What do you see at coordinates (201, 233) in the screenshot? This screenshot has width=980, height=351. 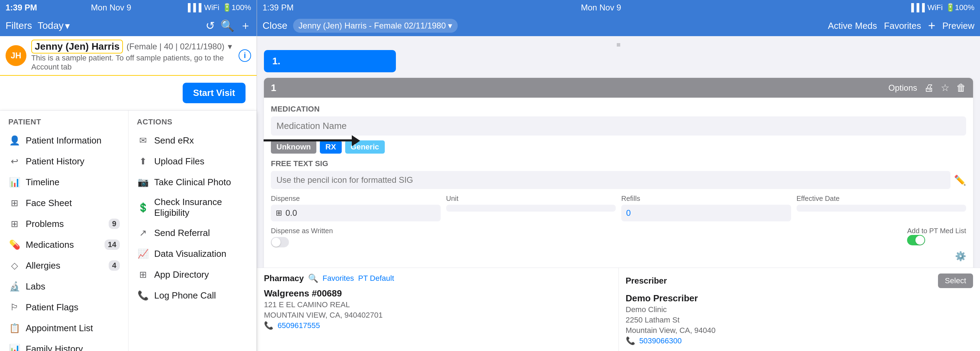 I see `menu-send-referral-label: Send Referral` at bounding box center [201, 233].